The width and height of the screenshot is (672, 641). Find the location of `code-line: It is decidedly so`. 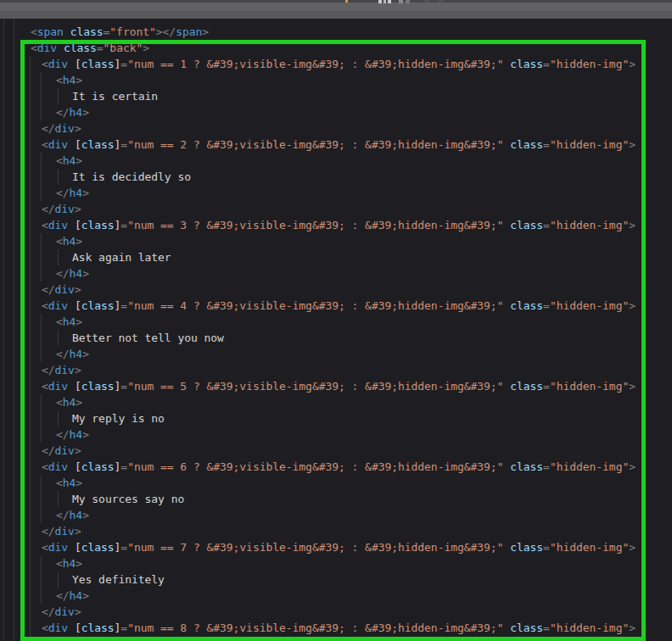

code-line: It is decidedly so is located at coordinates (336, 176).